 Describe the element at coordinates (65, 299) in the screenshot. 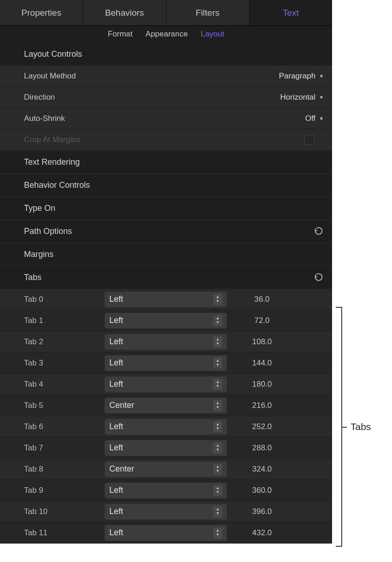

I see `tab-row-label: Tab 0` at that location.